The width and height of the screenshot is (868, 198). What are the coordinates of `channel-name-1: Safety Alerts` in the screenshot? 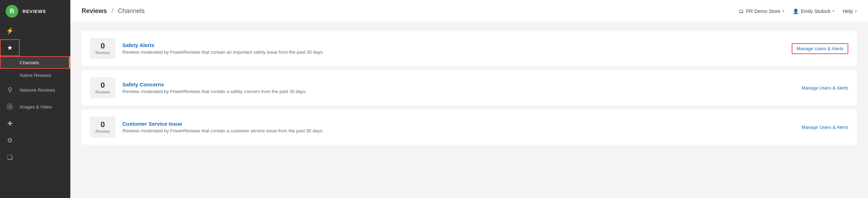 It's located at (454, 45).